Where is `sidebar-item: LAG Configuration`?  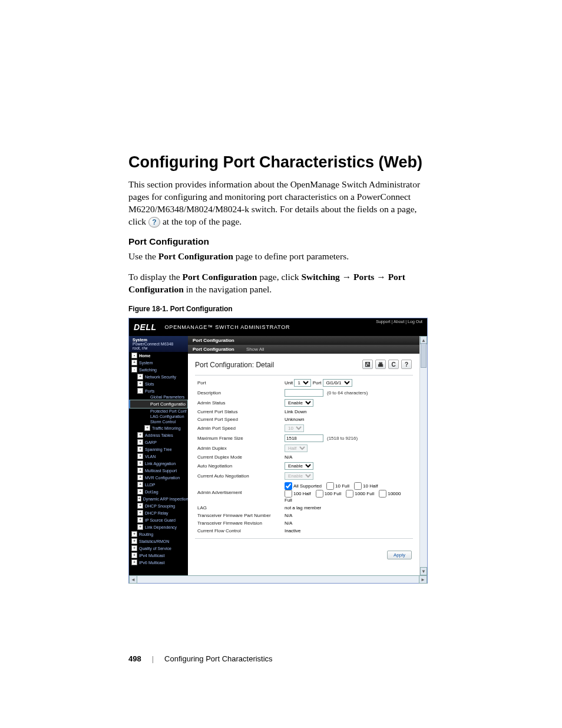 sidebar-item: LAG Configuration is located at coordinates (158, 416).